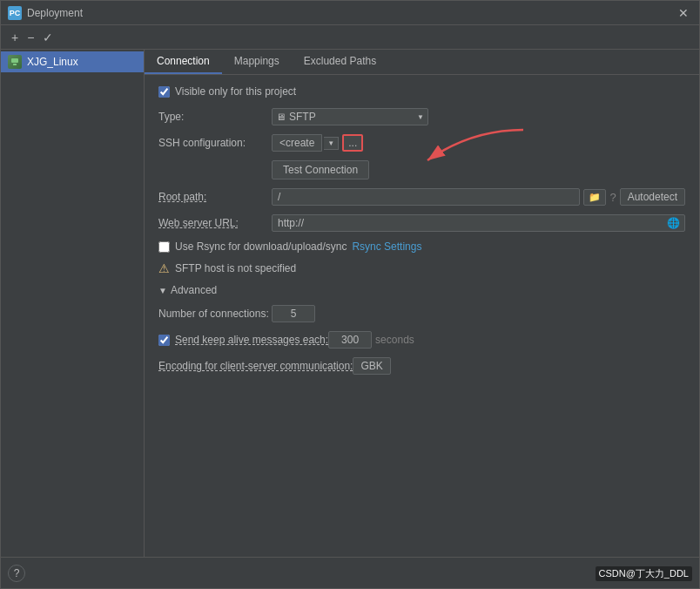 The image size is (700, 589). I want to click on check-button: ✓, so click(48, 37).